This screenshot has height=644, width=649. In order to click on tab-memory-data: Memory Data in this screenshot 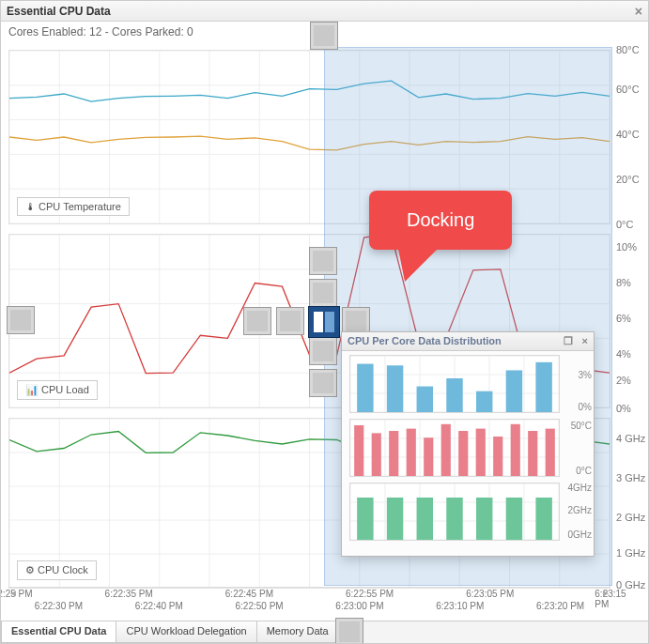, I will do `click(298, 633)`.